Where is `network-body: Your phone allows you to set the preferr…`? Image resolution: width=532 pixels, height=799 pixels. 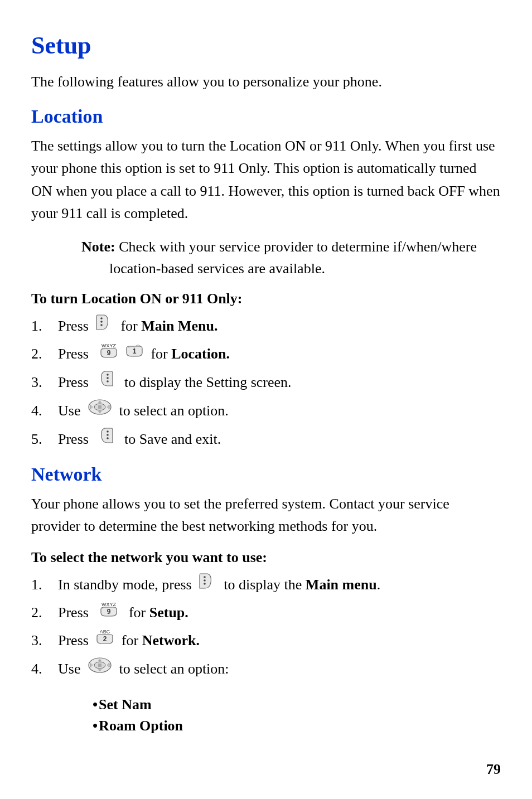 network-body: Your phone allows you to set the preferr… is located at coordinates (266, 515).